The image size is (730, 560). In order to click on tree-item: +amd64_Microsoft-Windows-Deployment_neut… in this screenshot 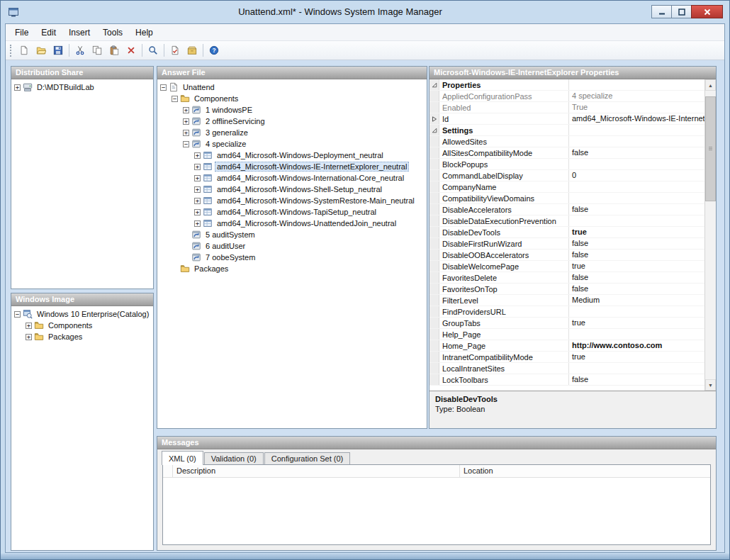, I will do `click(292, 155)`.